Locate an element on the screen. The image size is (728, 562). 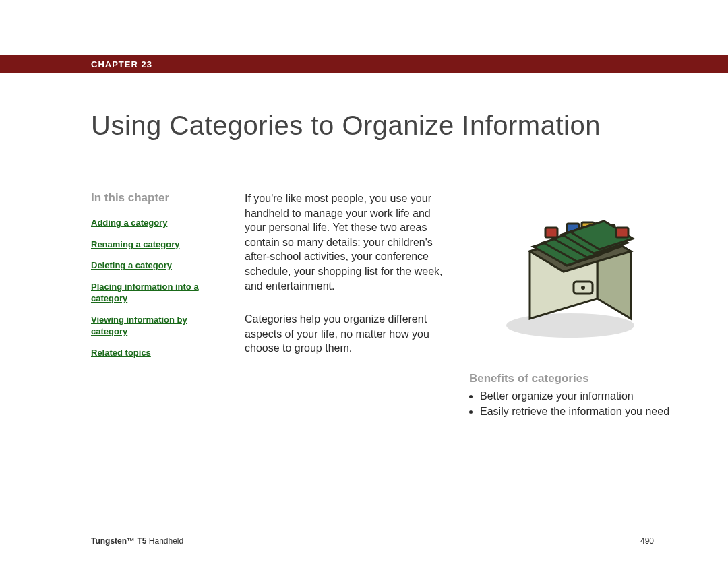
body-text-column: If you're like most people, you use your… is located at coordinates (348, 306).